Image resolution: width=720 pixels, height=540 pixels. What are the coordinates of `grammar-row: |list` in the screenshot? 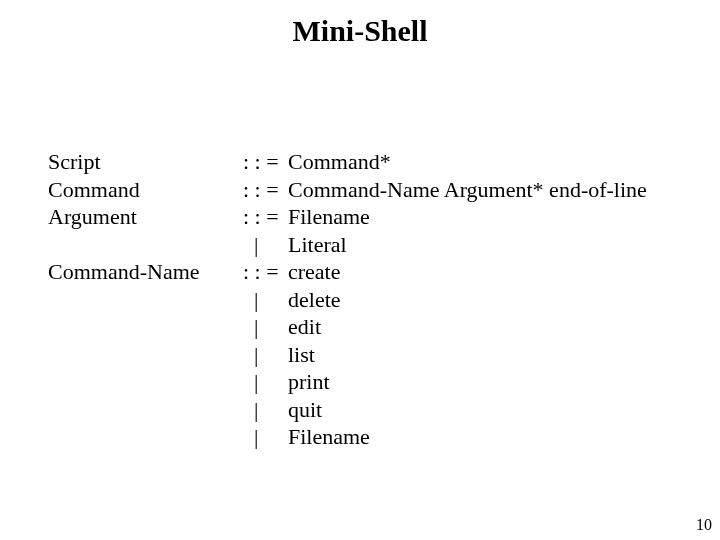 It's located at (348, 355).